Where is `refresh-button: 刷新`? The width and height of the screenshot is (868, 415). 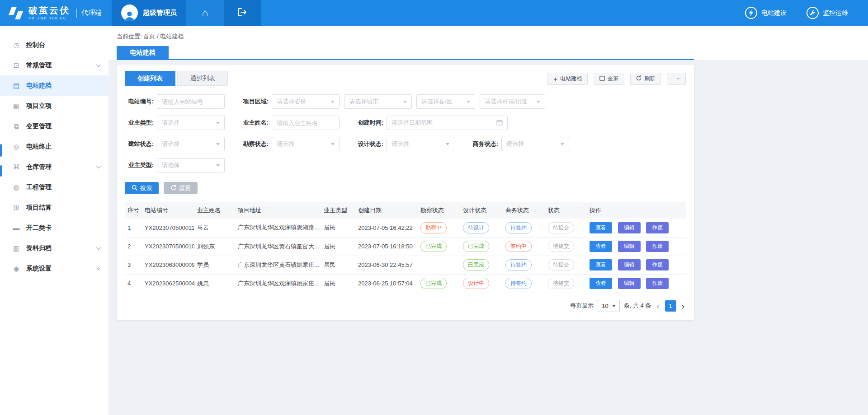 refresh-button: 刷新 is located at coordinates (646, 79).